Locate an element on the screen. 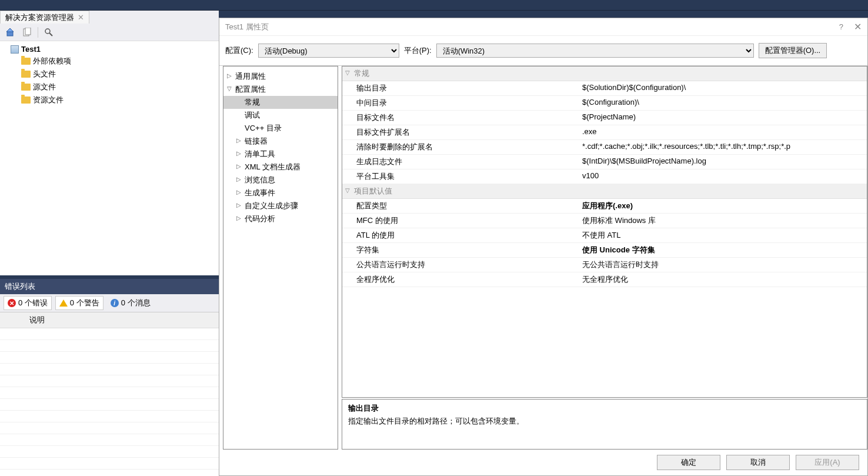 This screenshot has width=868, height=476. folder-label: 源文件 is located at coordinates (45, 87).